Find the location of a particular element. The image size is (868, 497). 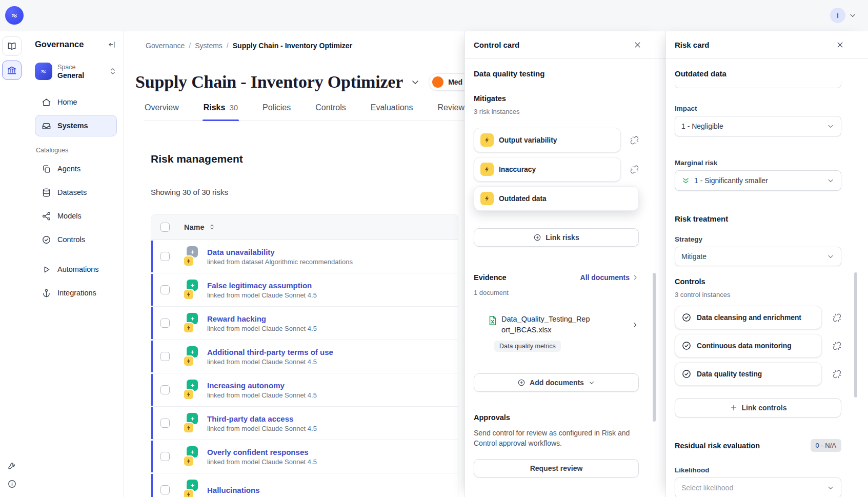

risk-name-link: Reward hacking is located at coordinates (262, 319).